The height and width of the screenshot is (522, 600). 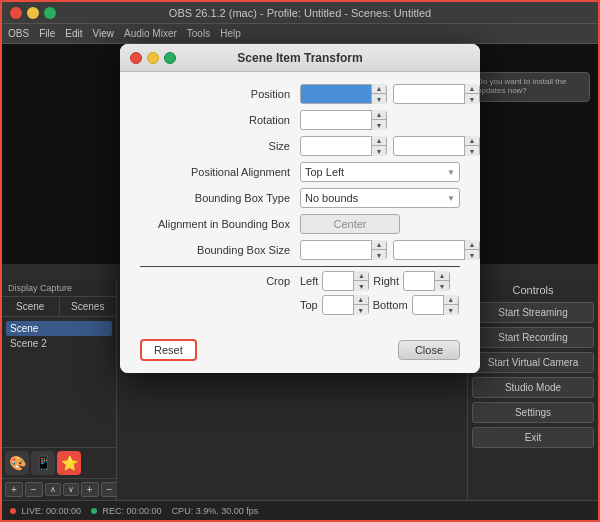 What do you see at coordinates (360, 281) in the screenshot?
I see `crop-left-arrows: ▲ ▼` at bounding box center [360, 281].